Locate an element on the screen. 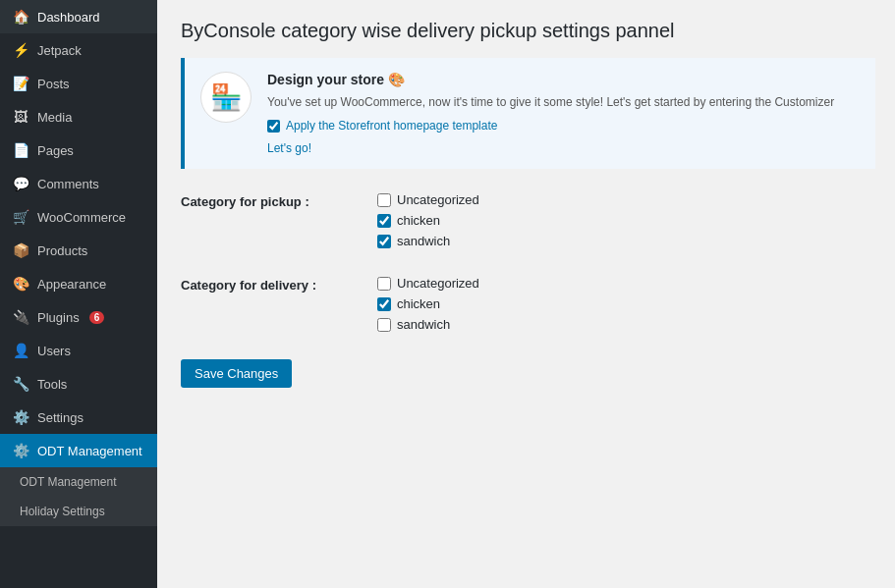 This screenshot has height=588, width=895. woo-notice-content: Design your store 🎨 You've set up WooCom… is located at coordinates (550, 114).